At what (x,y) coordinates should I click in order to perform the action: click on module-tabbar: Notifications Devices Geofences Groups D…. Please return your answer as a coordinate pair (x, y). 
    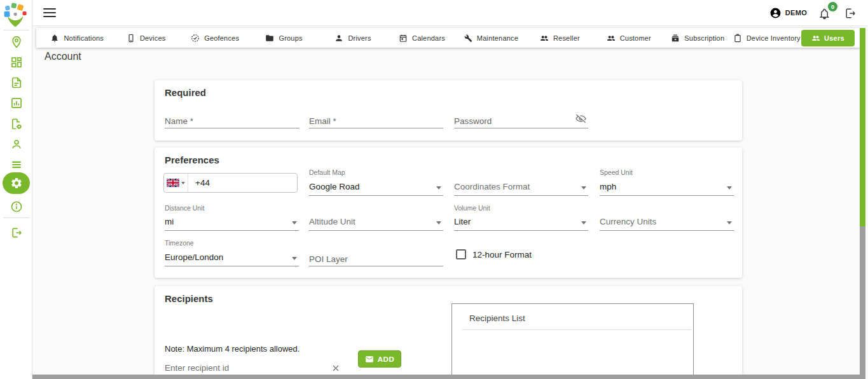
    Looking at the image, I should click on (448, 38).